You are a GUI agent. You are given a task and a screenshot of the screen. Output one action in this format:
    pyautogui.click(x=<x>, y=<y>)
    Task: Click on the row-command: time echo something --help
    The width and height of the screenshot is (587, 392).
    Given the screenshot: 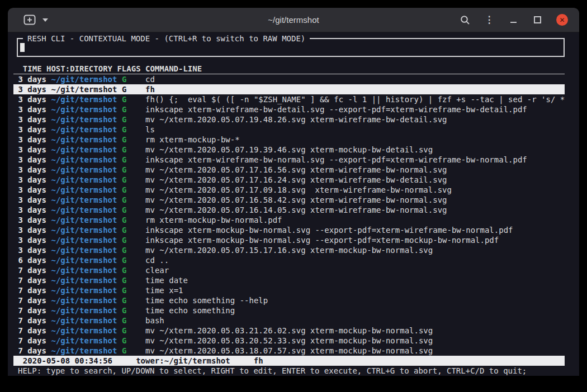 What is the action you would take?
    pyautogui.click(x=207, y=300)
    